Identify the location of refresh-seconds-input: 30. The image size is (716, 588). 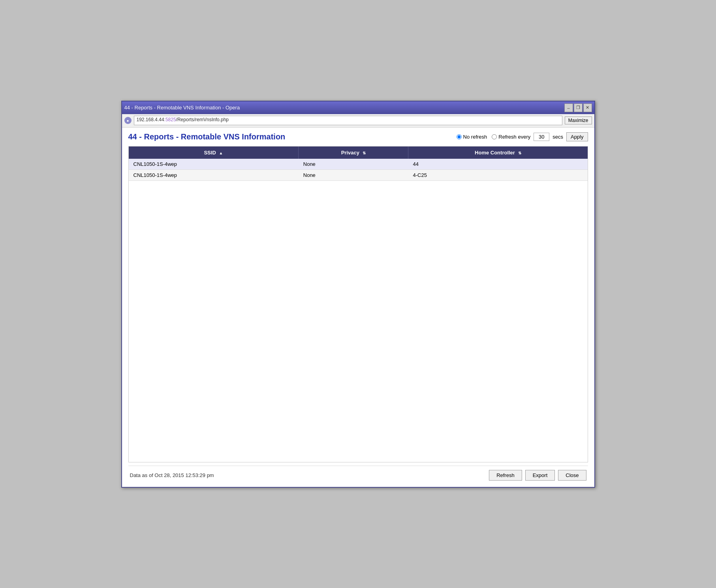
(541, 137).